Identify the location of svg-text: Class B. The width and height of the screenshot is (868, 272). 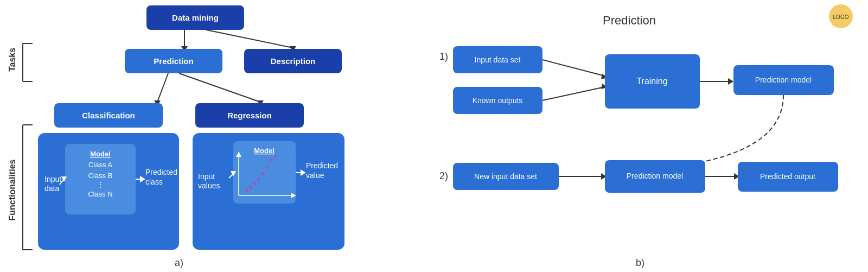
(101, 176).